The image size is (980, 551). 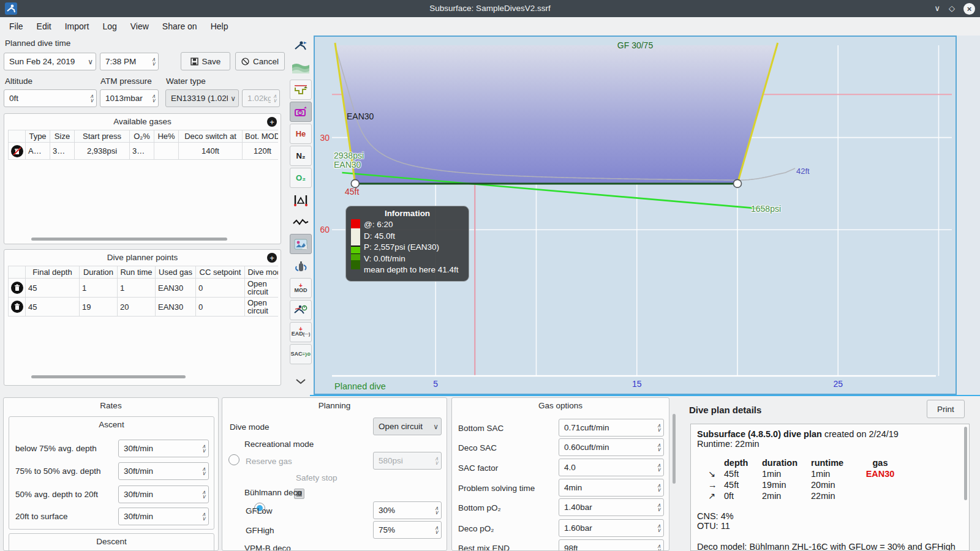 What do you see at coordinates (143, 288) in the screenshot?
I see `planner-point-row: 45 1 1 EAN30 0 Open circuit` at bounding box center [143, 288].